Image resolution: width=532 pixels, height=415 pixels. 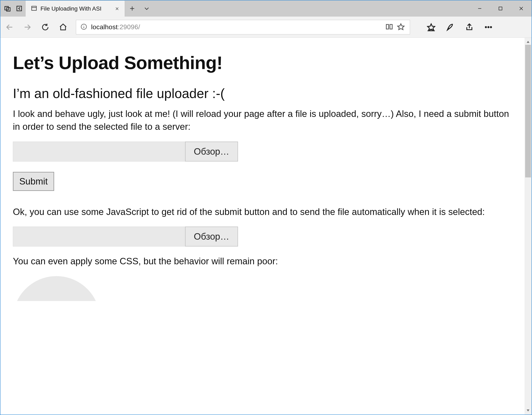 I want to click on window-controls, so click(x=500, y=9).